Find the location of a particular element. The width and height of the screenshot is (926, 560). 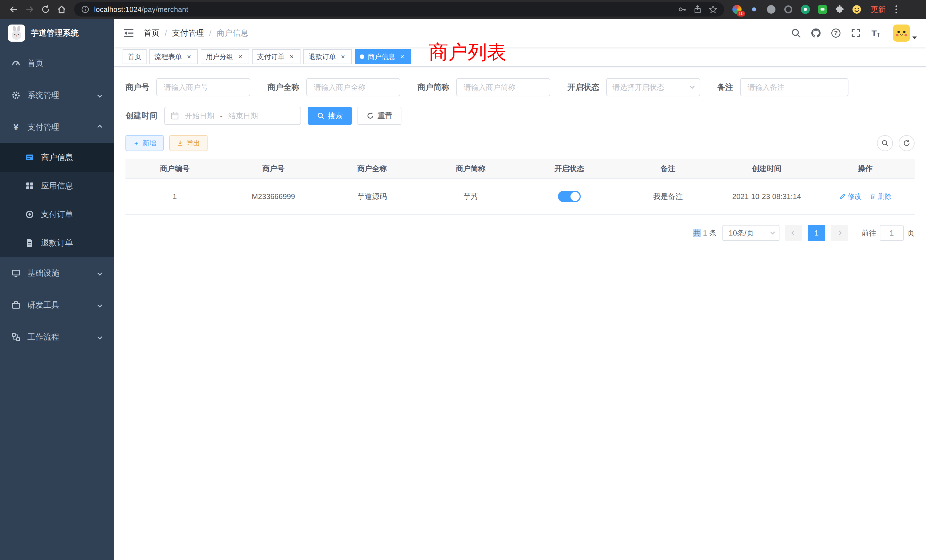

sidebar-item-app-info: 应用信息 is located at coordinates (57, 186).